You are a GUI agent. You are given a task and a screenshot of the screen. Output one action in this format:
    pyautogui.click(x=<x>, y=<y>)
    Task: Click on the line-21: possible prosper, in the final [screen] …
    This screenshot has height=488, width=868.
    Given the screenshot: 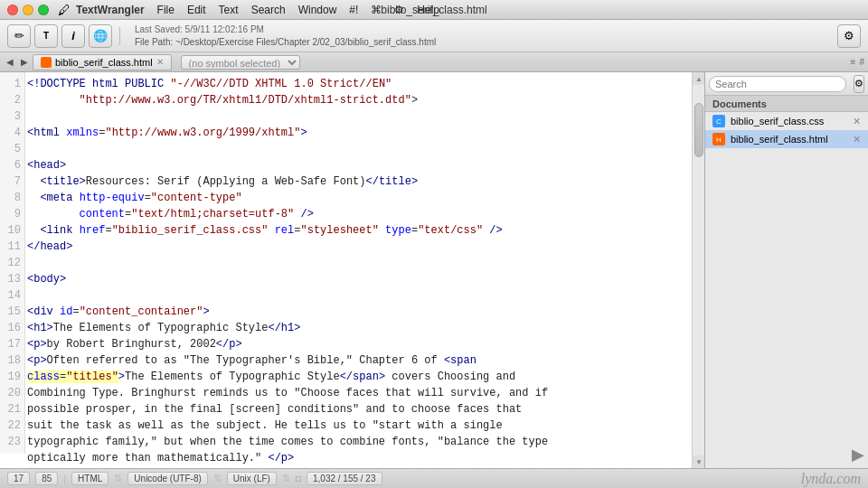 What is the action you would take?
    pyautogui.click(x=362, y=409)
    